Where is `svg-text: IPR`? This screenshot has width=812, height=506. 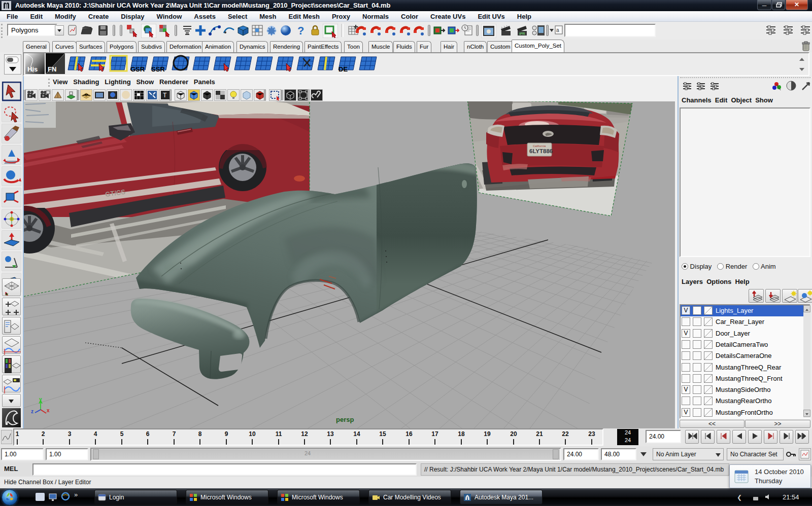 svg-text: IPR is located at coordinates (522, 33).